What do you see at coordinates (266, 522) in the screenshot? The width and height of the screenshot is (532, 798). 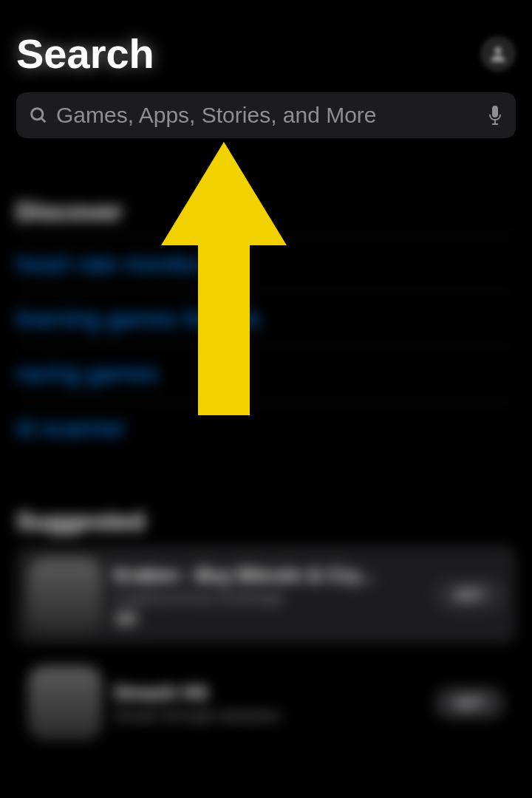 I see `suggested-heading: Suggested` at bounding box center [266, 522].